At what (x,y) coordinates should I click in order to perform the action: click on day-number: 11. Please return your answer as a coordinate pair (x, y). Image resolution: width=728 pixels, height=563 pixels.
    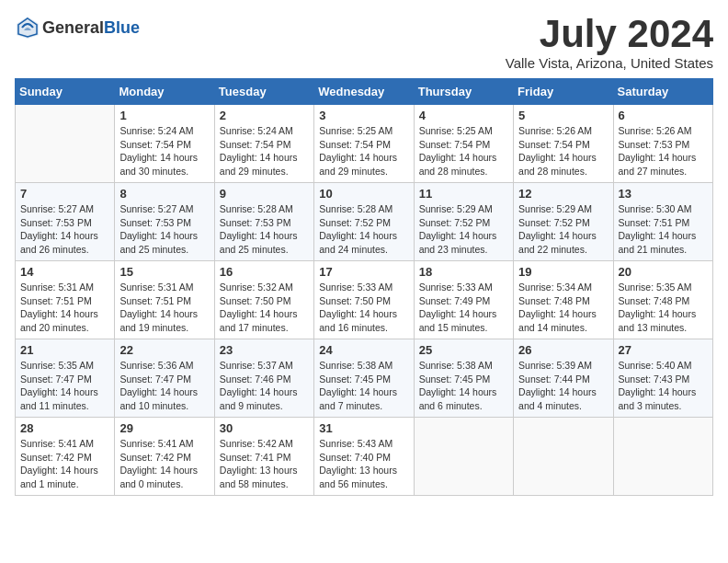
    Looking at the image, I should click on (463, 193).